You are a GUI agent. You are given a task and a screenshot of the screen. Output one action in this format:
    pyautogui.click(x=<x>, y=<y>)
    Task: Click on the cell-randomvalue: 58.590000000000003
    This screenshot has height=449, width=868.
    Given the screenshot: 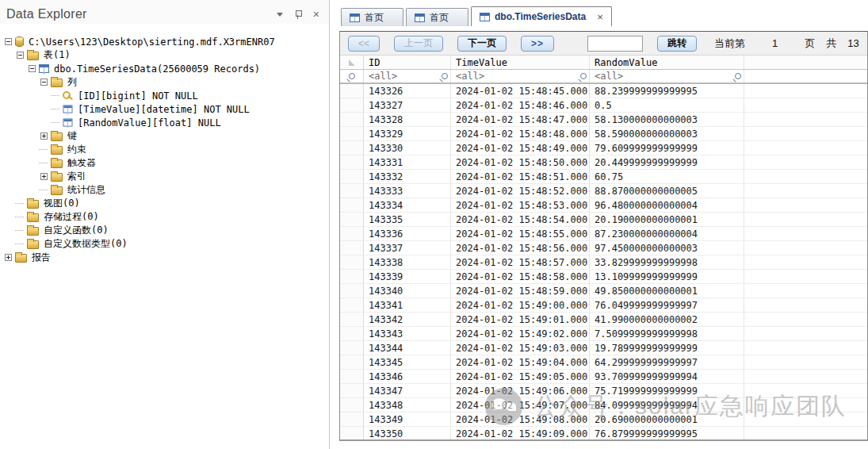 What is the action you would take?
    pyautogui.click(x=667, y=133)
    